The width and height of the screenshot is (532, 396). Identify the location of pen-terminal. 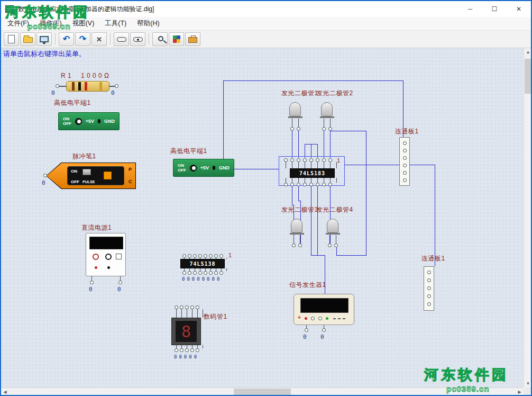
(45, 176).